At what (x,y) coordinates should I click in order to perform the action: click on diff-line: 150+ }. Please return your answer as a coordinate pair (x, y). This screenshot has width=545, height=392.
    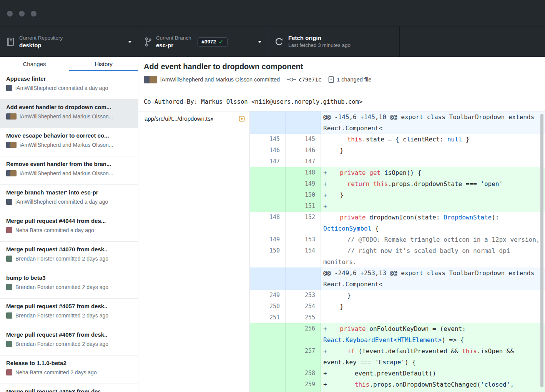
    Looking at the image, I should click on (397, 195).